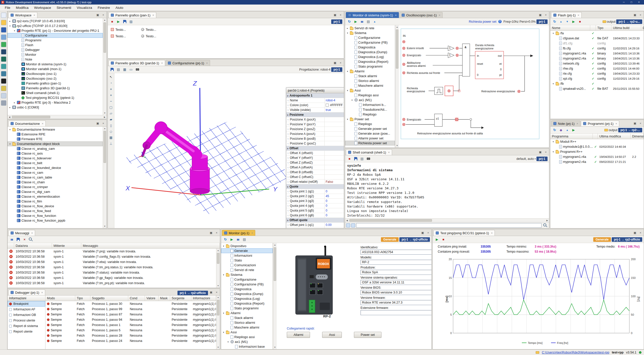 Image resolution: width=644 pixels, height=355 pixels. Describe the element at coordinates (315, 187) in the screenshot. I see `property-row: Quote` at that location.